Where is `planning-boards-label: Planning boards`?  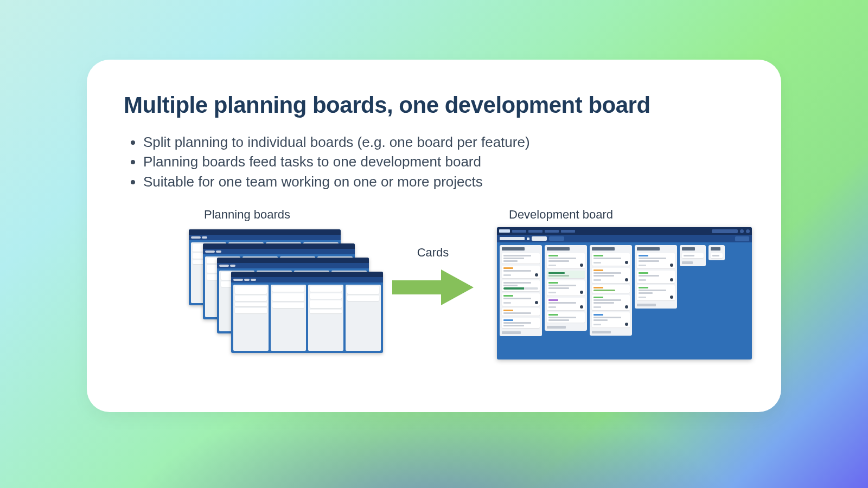
planning-boards-label: Planning boards is located at coordinates (247, 215).